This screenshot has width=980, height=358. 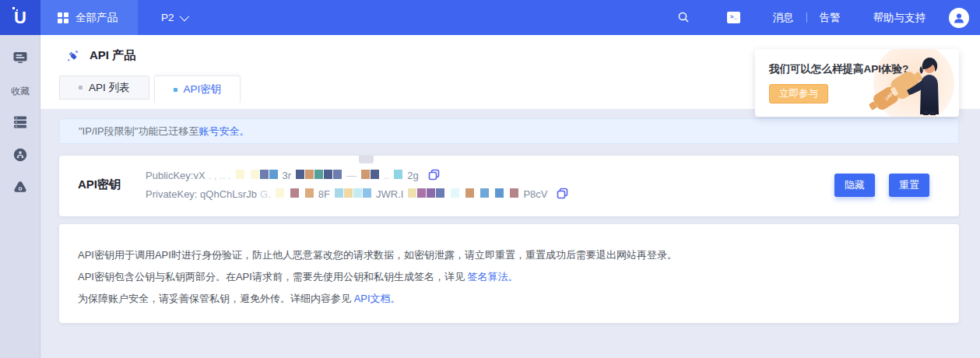 I want to click on public-key-row: PublicKey:vX. , .. .3r—..2g, so click(x=357, y=175).